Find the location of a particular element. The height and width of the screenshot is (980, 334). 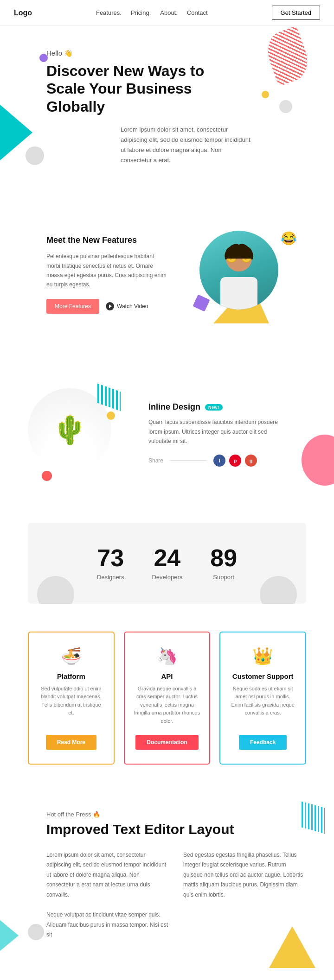

stat-label-designers: Designers is located at coordinates (110, 577).